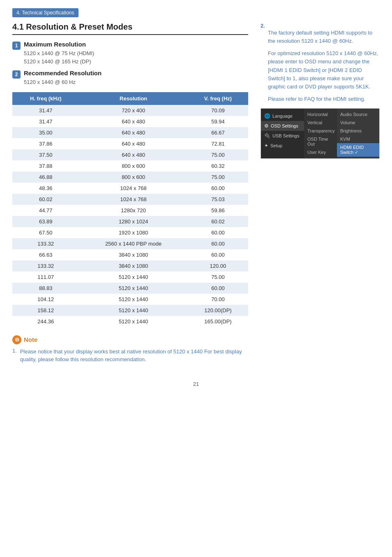  I want to click on note-list-num: 1., so click(15, 355).